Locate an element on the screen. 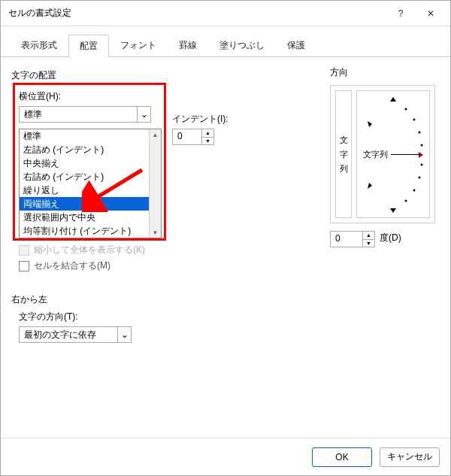 The width and height of the screenshot is (451, 476). dropdown-option: 均等割り付け (インデント) is located at coordinates (84, 231).